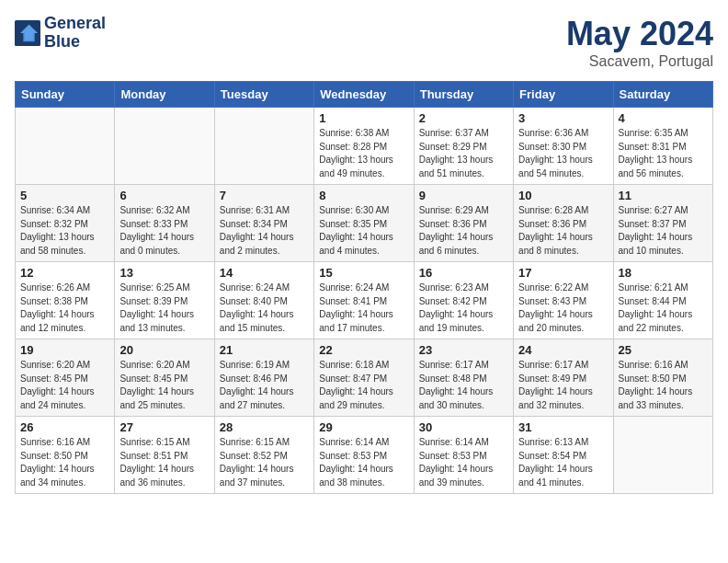  What do you see at coordinates (264, 455) in the screenshot?
I see `day-cell: 28Sunrise: 6:15 AM Sunset: 8:52 PM Dayli…` at bounding box center [264, 455].